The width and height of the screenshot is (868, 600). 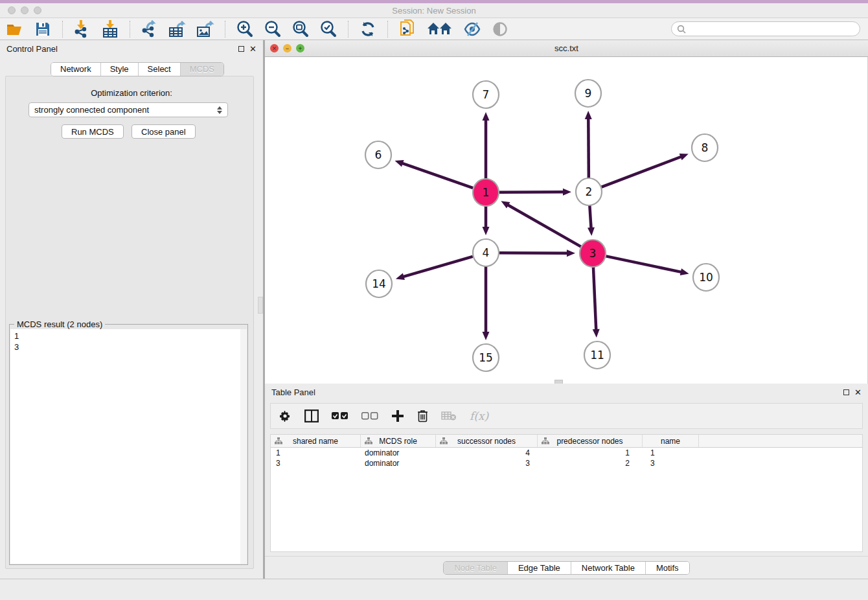 I want to click on graph-node-9: 9, so click(x=588, y=93).